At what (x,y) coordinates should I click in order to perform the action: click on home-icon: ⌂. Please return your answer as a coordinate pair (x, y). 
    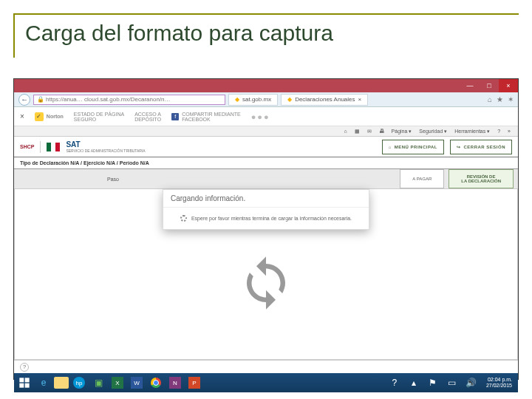
    Looking at the image, I should click on (490, 99).